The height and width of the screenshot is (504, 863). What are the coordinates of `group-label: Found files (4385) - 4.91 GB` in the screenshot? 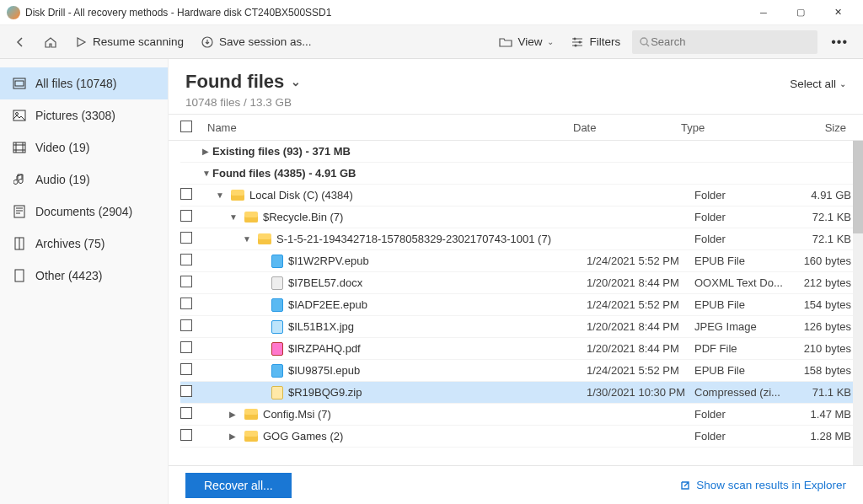 It's located at (285, 174).